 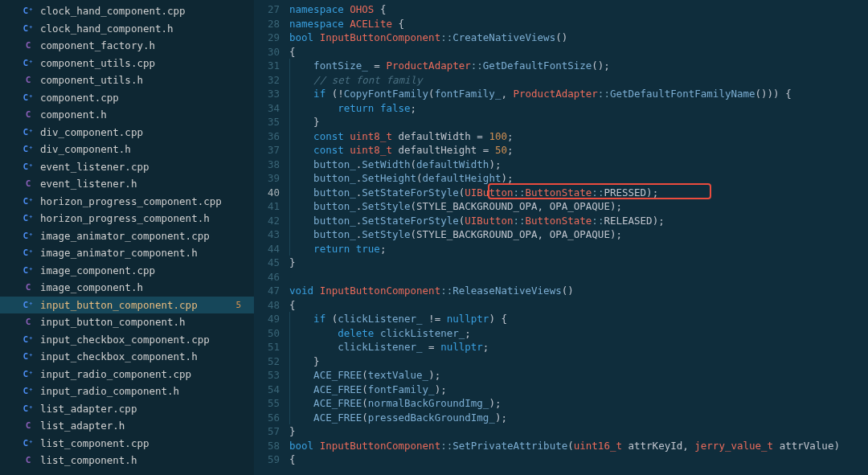 I want to click on file-row-list_adapter-cpp: C⁺list_adapter.cpp, so click(x=127, y=409).